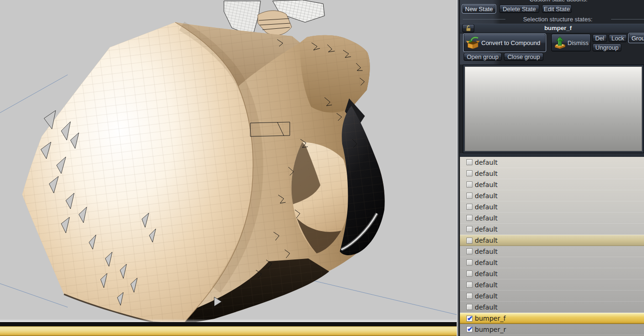 This screenshot has width=644, height=336. What do you see at coordinates (554, 109) in the screenshot?
I see `gradient-preview-frame` at bounding box center [554, 109].